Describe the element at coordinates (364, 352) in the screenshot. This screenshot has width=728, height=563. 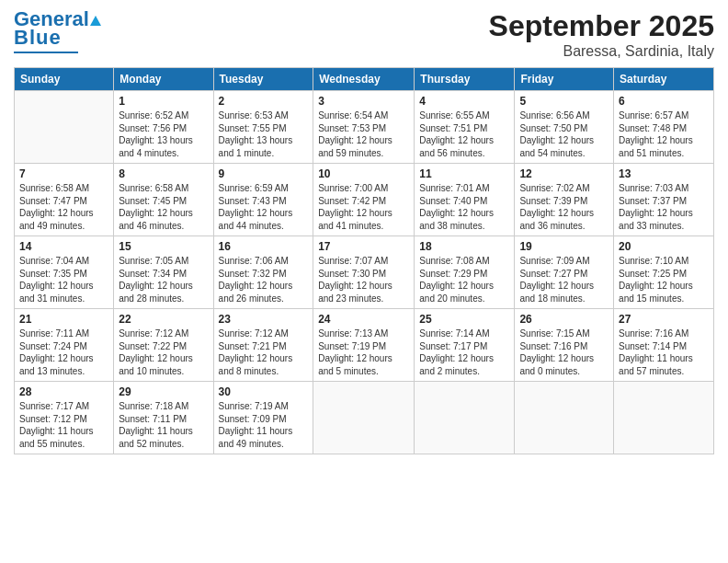
I see `day-info: Sunrise: 7:13 AMSunset: 7:19 PMDaylight:…` at that location.